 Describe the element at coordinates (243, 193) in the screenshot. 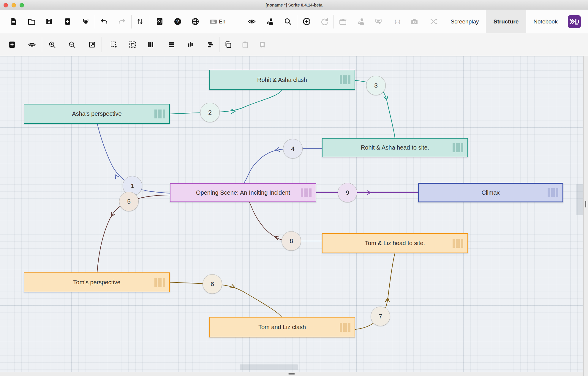

I see `scene-node-opening-scene: Opening Scene: An Inciting Incident` at that location.